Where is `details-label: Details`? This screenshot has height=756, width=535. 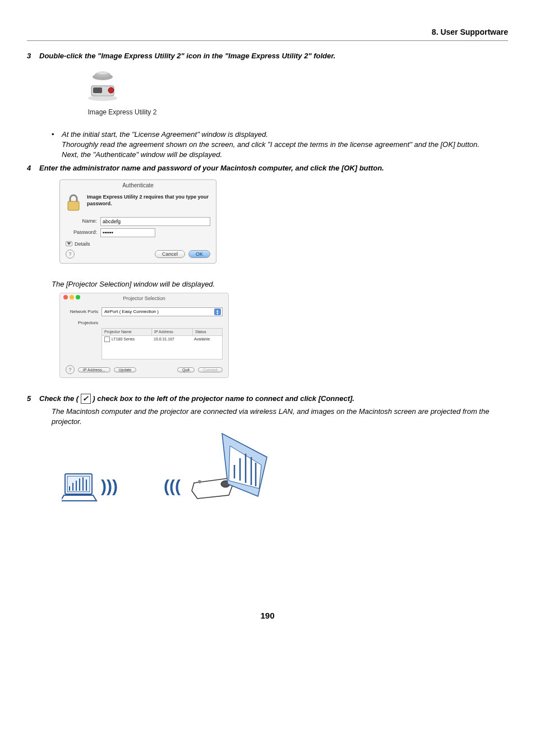 details-label: Details is located at coordinates (82, 245).